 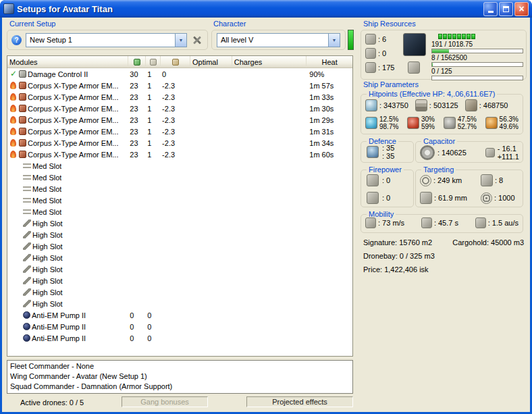 What do you see at coordinates (32, 24) in the screenshot?
I see `current-setup-label: Current Setup` at bounding box center [32, 24].